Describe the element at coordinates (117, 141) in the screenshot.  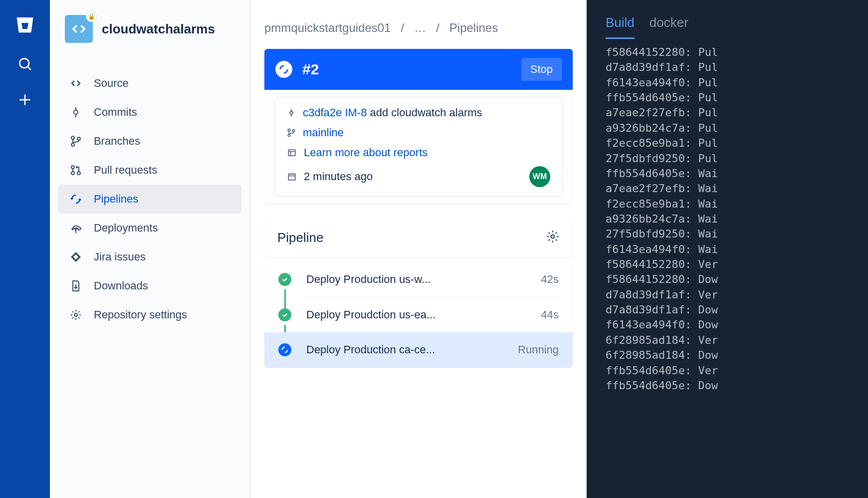
I see `sidebar-item-label: Branches` at that location.